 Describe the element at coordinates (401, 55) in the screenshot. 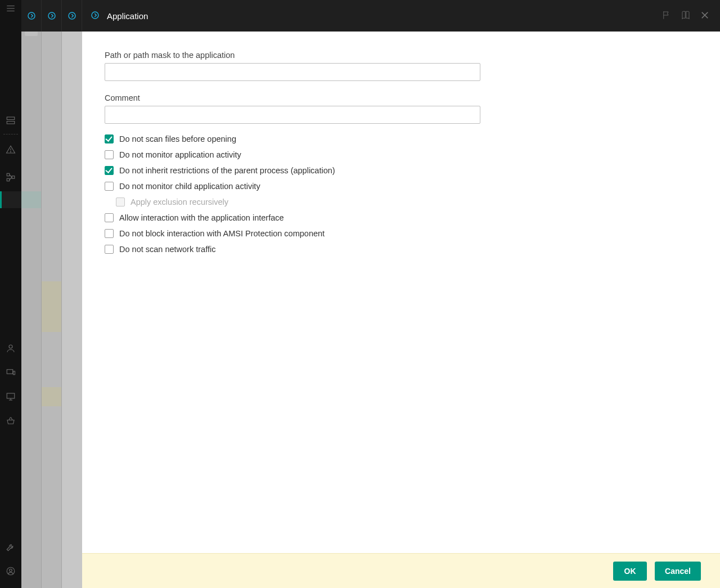

I see `path-label: Path or path mask to the application` at that location.